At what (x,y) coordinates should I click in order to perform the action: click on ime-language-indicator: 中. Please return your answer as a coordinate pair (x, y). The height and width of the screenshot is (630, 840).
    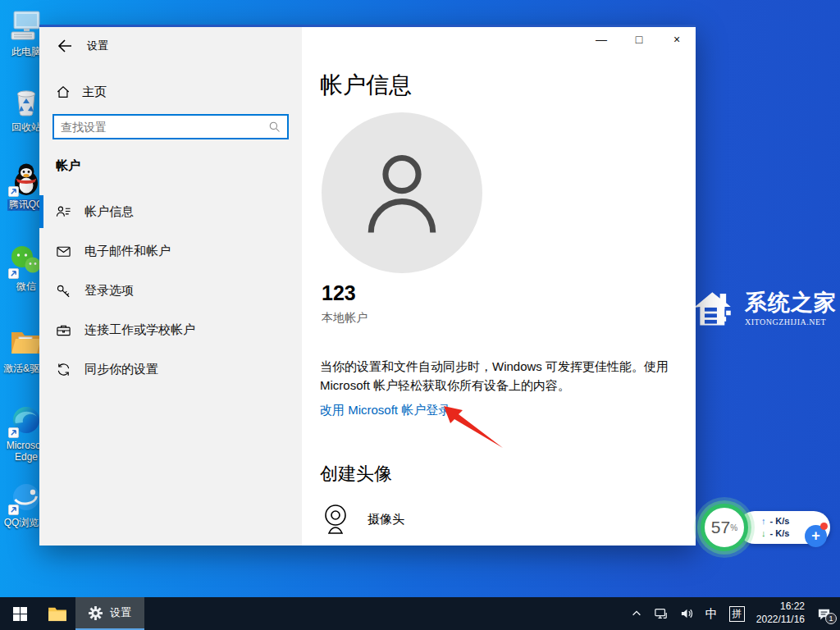
    Looking at the image, I should click on (712, 614).